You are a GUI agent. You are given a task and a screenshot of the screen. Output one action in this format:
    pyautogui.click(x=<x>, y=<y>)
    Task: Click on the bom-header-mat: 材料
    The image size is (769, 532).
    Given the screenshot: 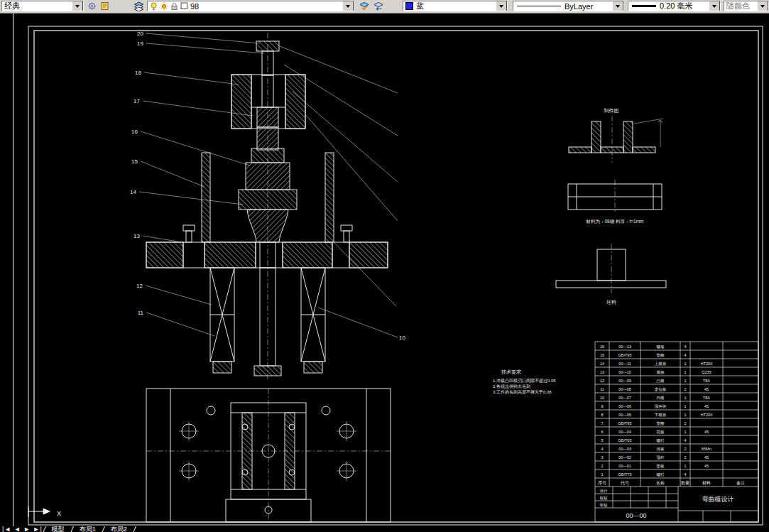 What is the action you would take?
    pyautogui.click(x=706, y=483)
    